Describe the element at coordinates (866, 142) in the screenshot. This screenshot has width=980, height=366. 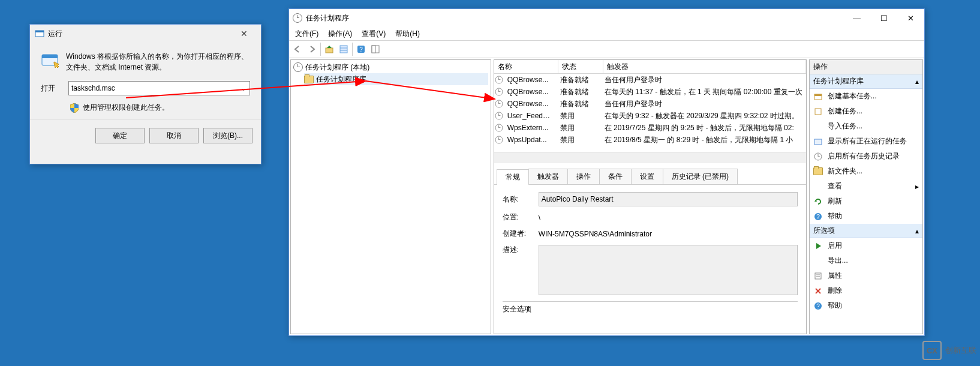
I see `action-item: 显示所有正在运行的任务` at that location.